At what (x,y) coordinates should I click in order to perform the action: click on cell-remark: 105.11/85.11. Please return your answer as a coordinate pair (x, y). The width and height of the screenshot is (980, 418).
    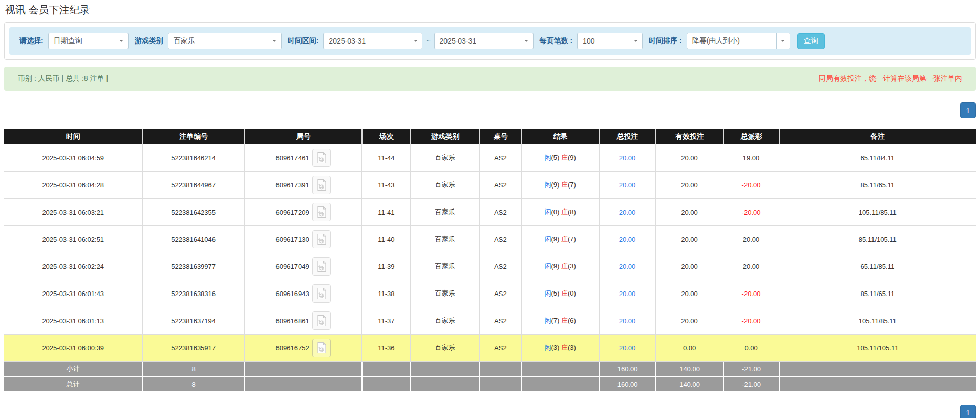
    Looking at the image, I should click on (878, 321).